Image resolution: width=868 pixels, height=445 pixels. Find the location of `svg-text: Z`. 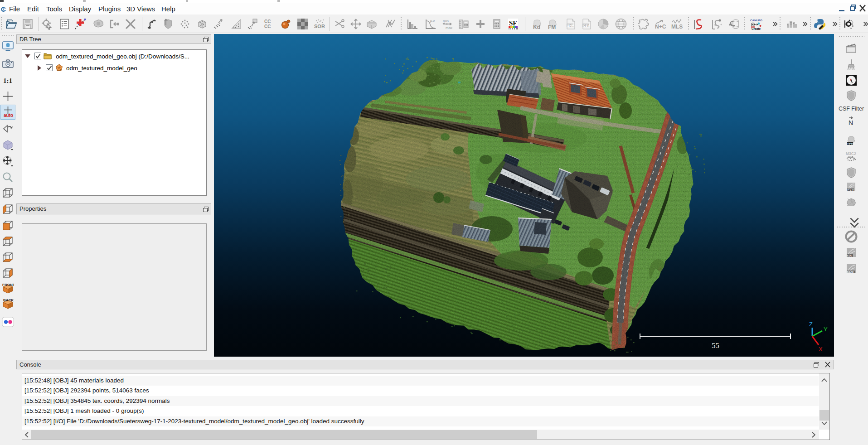

svg-text: Z is located at coordinates (811, 324).